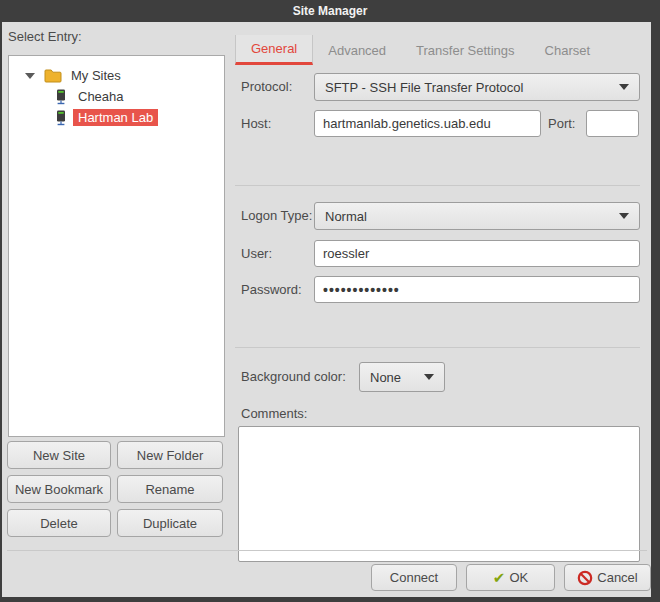  Describe the element at coordinates (53, 76) in the screenshot. I see `folder-icon` at that location.